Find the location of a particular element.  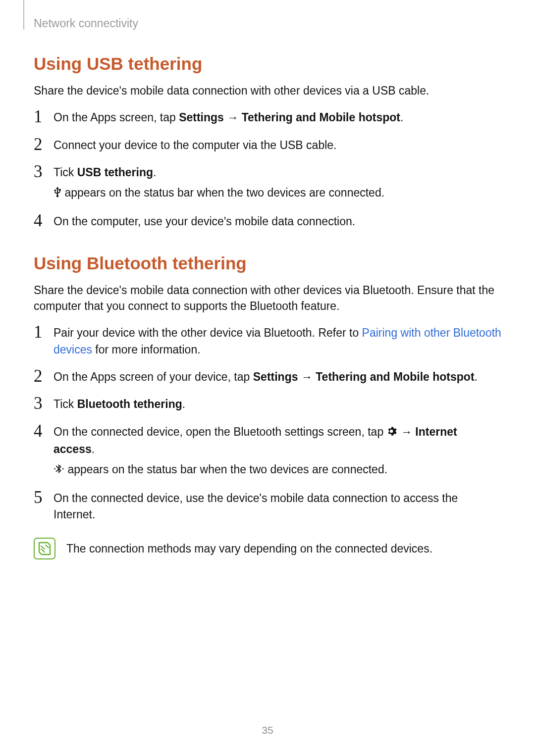

usb-intro: Share the device's mobile data connectio… is located at coordinates (268, 91).